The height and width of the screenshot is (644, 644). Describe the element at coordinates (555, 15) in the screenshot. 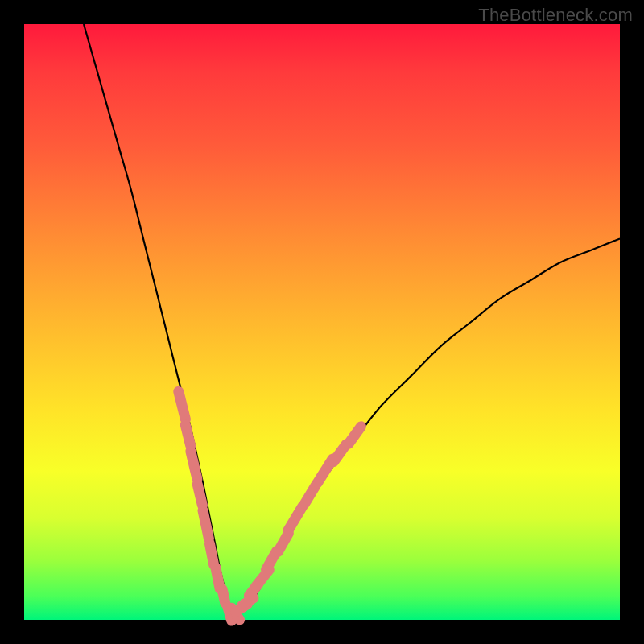

I see `watermark-label: TheBottleneck.com` at that location.